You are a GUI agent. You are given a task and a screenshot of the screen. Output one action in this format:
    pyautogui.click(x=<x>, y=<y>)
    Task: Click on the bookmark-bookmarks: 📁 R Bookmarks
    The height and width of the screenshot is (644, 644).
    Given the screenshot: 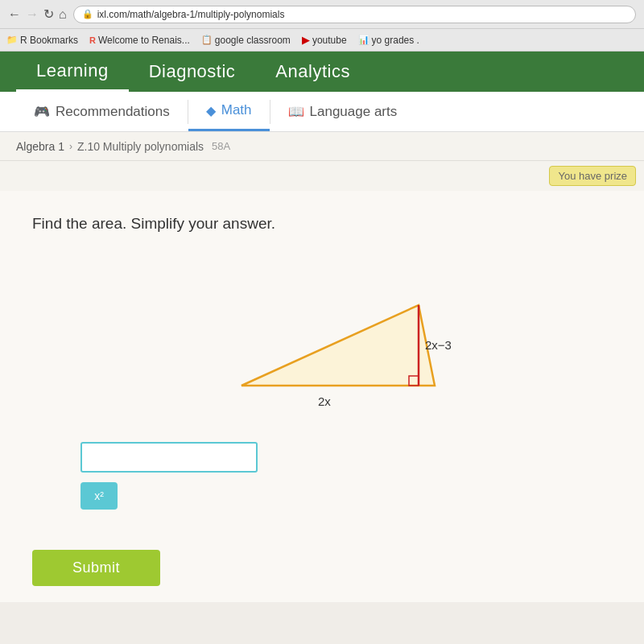 What is the action you would take?
    pyautogui.click(x=42, y=40)
    